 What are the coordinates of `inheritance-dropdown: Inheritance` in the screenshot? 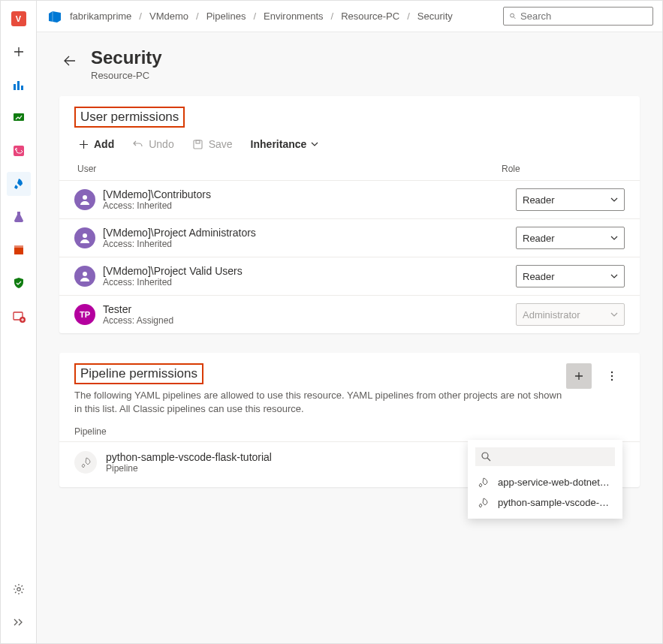 It's located at (285, 144).